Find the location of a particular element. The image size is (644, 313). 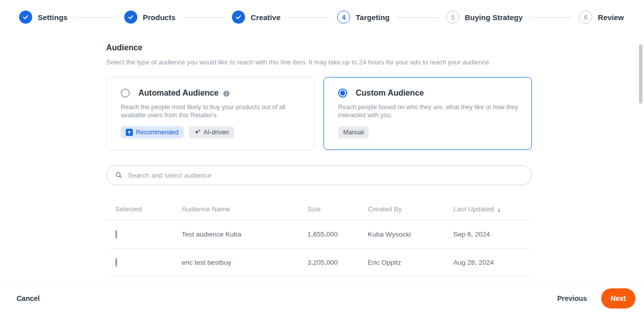

header-size: Size is located at coordinates (338, 209).